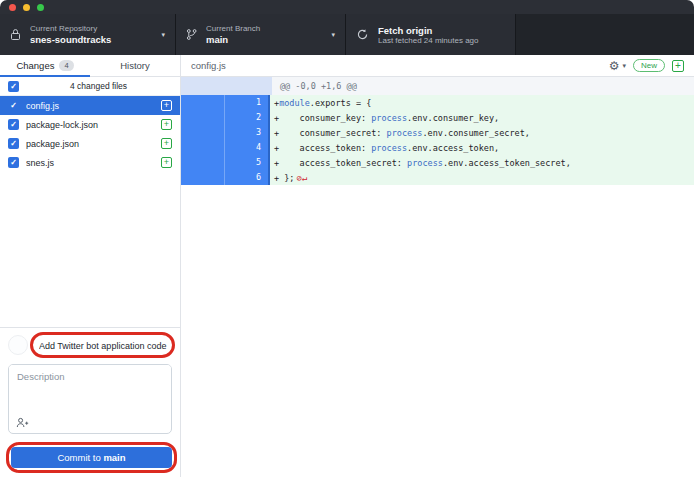 This screenshot has width=694, height=477. I want to click on line-number-gutter: 1, so click(226, 102).